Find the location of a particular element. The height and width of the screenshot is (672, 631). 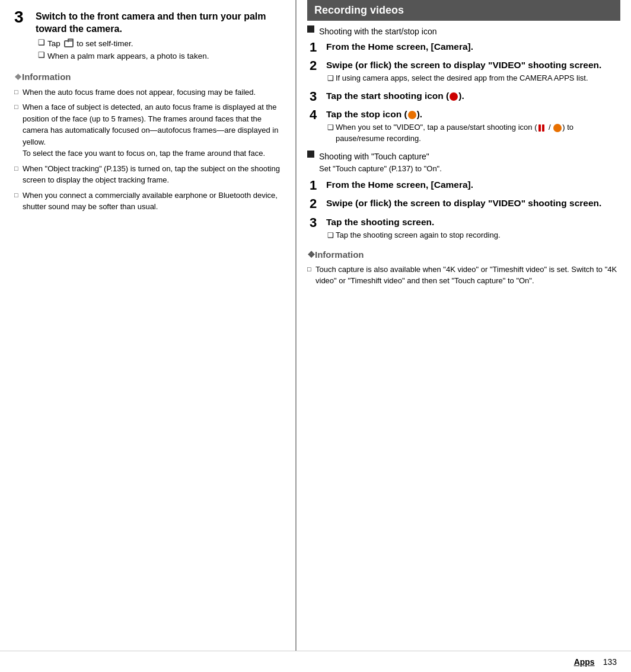

pause-icon is located at coordinates (541, 128).